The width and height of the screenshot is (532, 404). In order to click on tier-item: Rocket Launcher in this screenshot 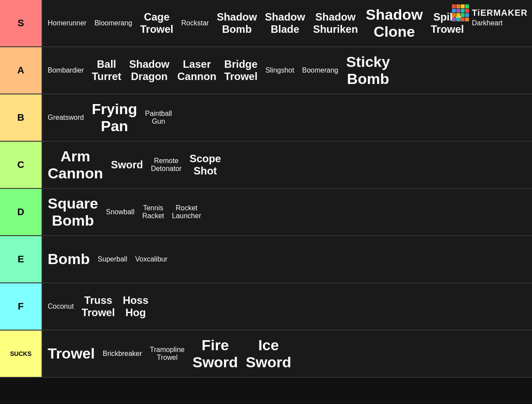, I will do `click(186, 212)`.